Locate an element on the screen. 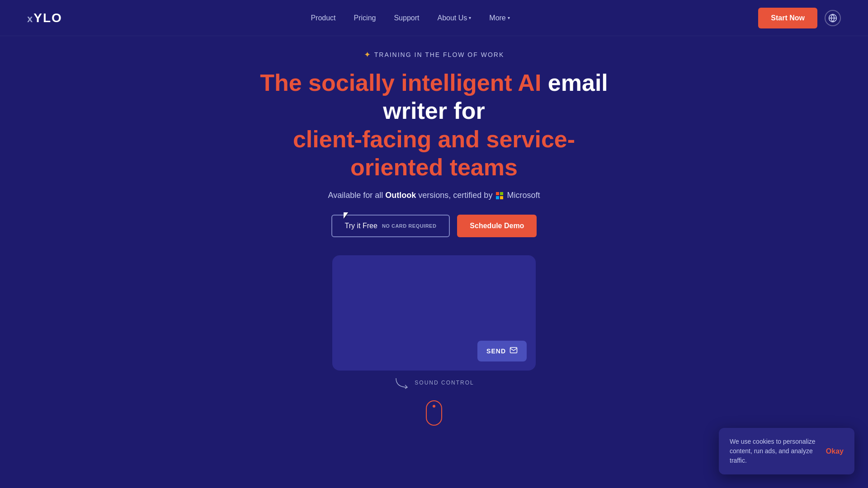  sound-control-arrow-icon is located at coordinates (403, 383).